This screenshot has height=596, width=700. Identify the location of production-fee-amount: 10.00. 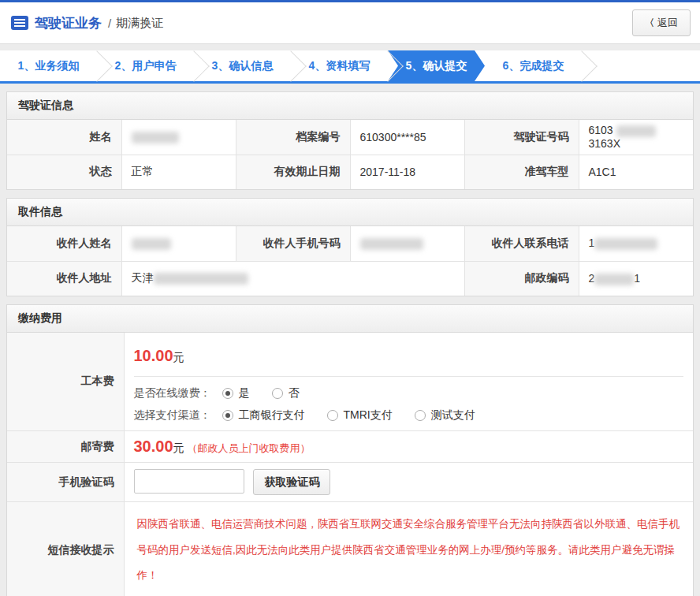
(154, 356).